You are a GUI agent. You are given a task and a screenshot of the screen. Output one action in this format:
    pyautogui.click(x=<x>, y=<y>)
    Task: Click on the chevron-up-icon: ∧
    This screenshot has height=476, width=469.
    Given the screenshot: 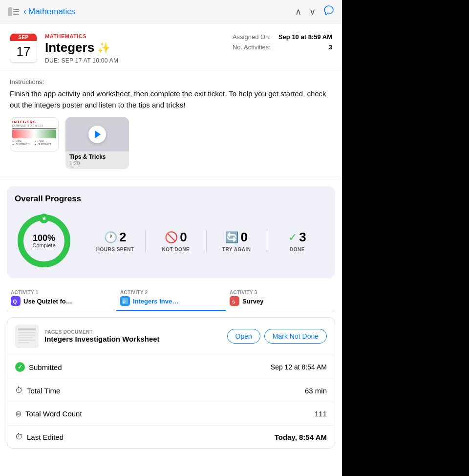 What is the action you would take?
    pyautogui.click(x=298, y=12)
    